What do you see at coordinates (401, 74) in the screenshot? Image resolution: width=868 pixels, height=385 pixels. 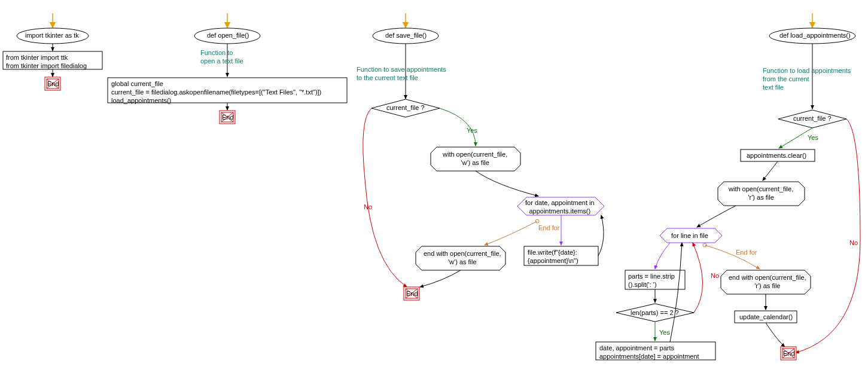 I see `col3-comment: Function to save appointments to the cur…` at bounding box center [401, 74].